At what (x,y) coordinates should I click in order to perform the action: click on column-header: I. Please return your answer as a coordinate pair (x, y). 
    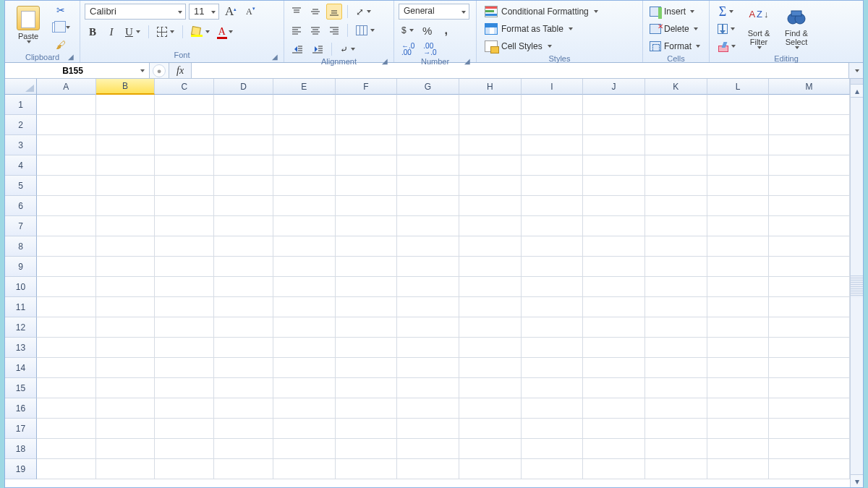
    Looking at the image, I should click on (553, 87).